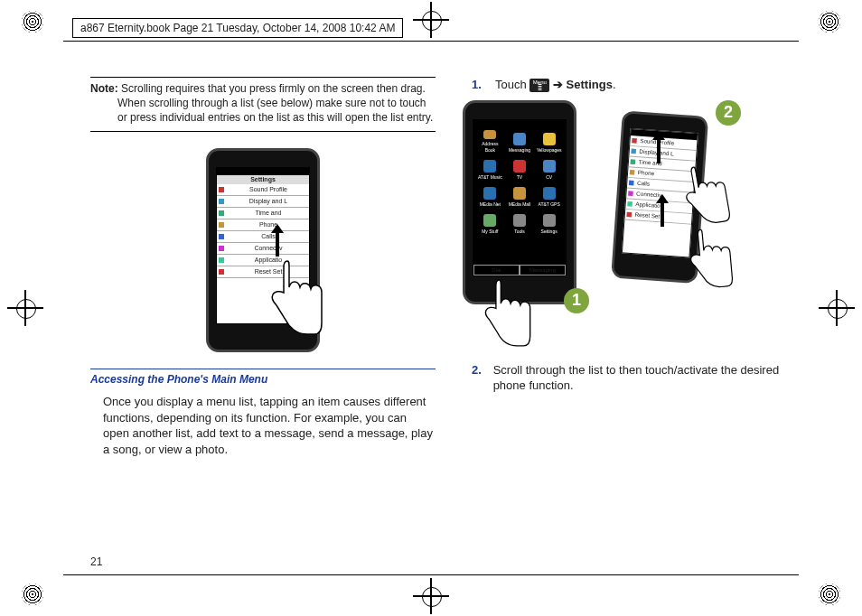 The height and width of the screenshot is (616, 862). I want to click on step-text: Touch, so click(511, 85).